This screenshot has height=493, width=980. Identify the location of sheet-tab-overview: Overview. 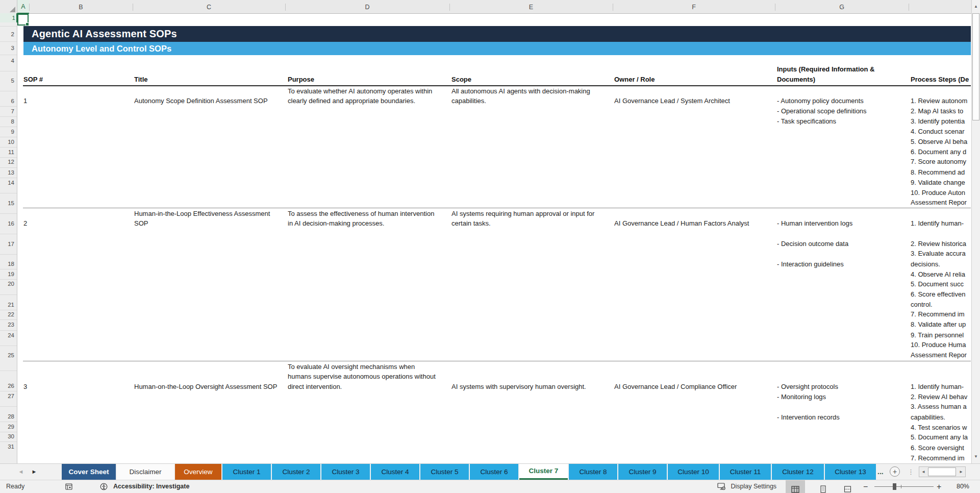
(198, 472).